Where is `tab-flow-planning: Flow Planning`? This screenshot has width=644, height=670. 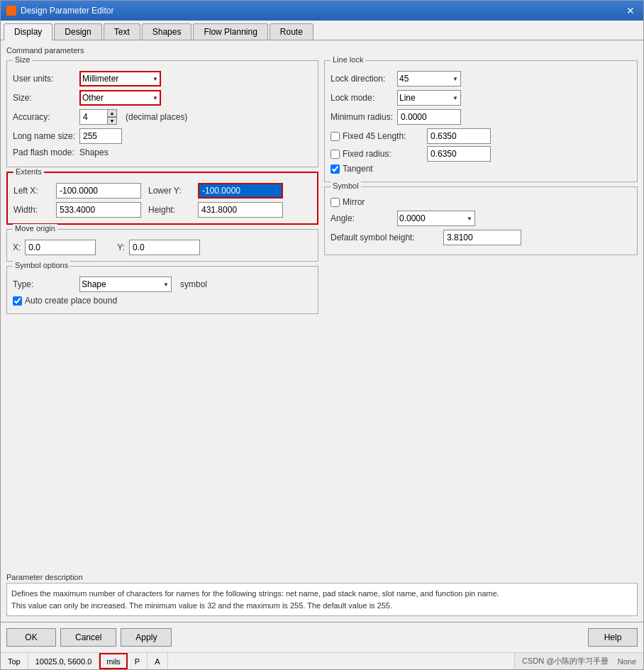 tab-flow-planning: Flow Planning is located at coordinates (230, 31).